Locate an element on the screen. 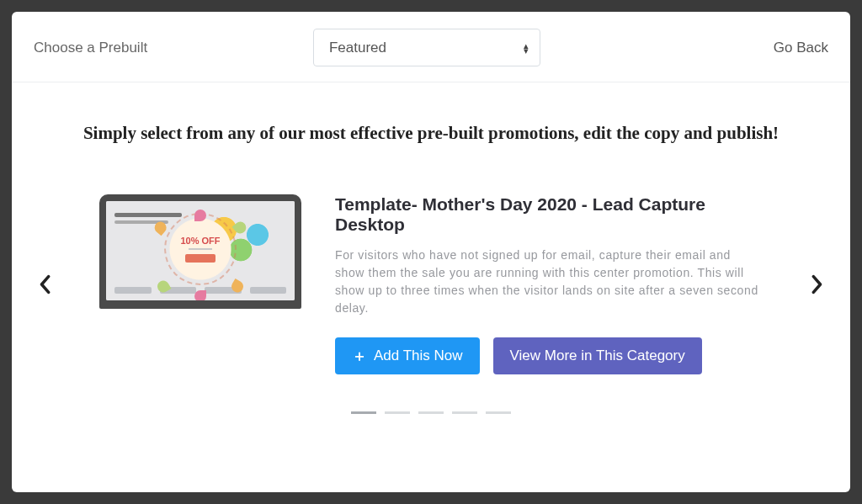  button-row: ＋ Add This Now View More in This Categor… is located at coordinates (549, 356).